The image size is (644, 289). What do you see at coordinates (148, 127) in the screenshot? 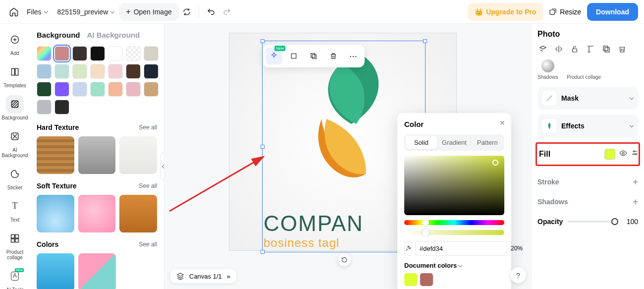
I see `see-all-hard: See all` at bounding box center [148, 127].